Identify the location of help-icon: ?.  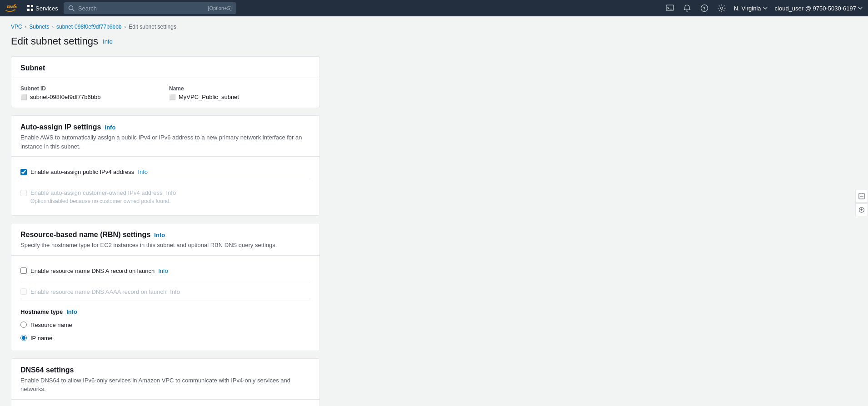
(704, 8).